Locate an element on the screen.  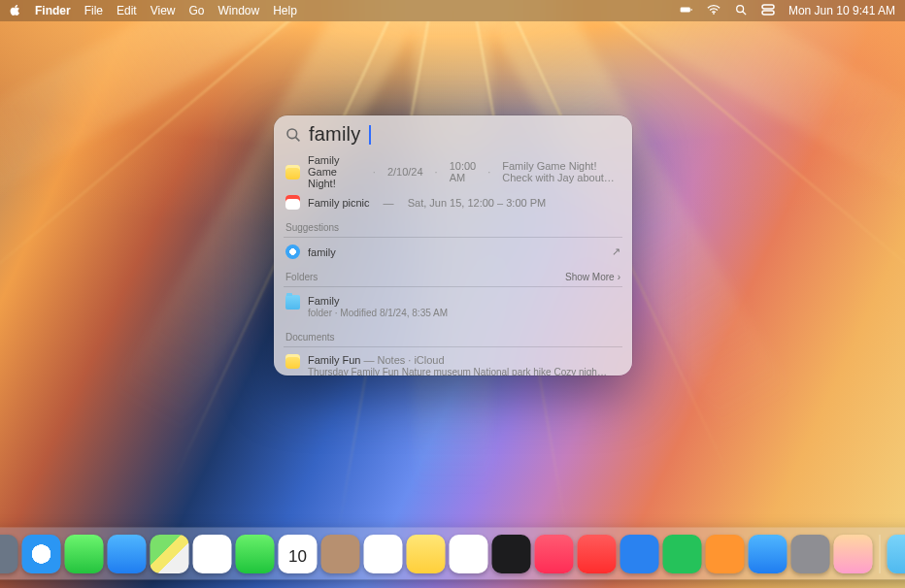
menubar: Finder File Edit View Go Window Help Mon… is located at coordinates (452, 11).